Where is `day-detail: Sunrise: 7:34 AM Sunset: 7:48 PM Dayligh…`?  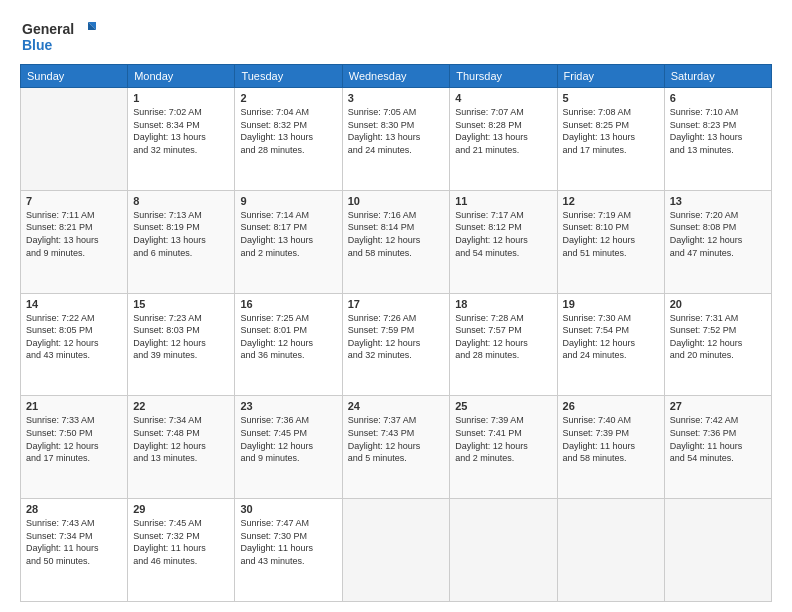 day-detail: Sunrise: 7:34 AM Sunset: 7:48 PM Dayligh… is located at coordinates (181, 439).